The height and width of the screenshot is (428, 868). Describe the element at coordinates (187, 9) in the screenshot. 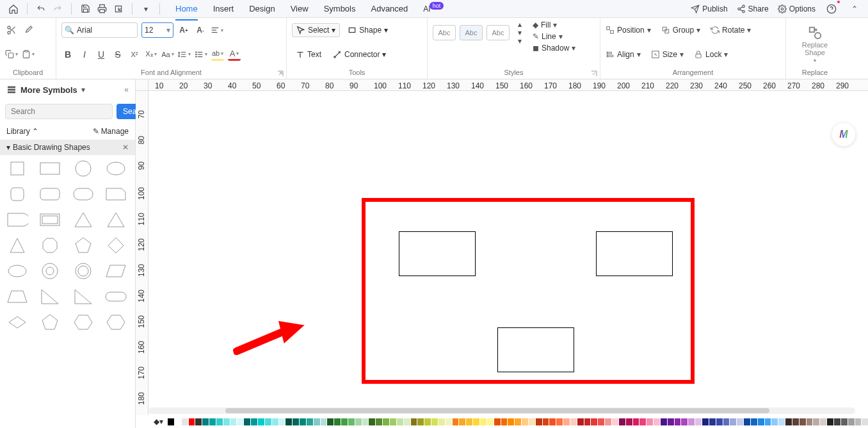

I see `menu-home: Home` at that location.